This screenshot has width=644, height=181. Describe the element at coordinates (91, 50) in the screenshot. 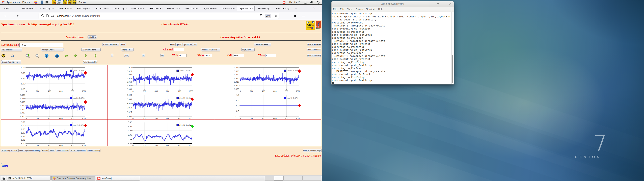

I see `analysis-functions-dropdown: Analysis functions⌄` at that location.